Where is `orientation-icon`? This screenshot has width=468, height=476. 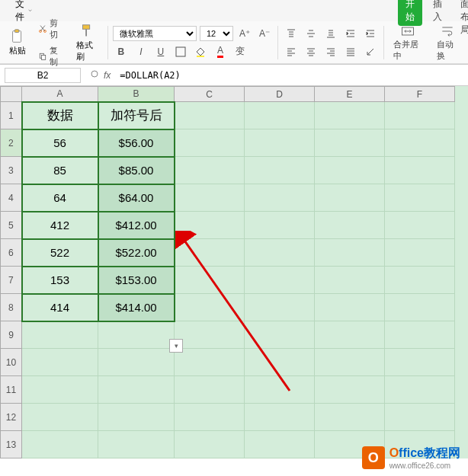 orientation-icon is located at coordinates (370, 52).